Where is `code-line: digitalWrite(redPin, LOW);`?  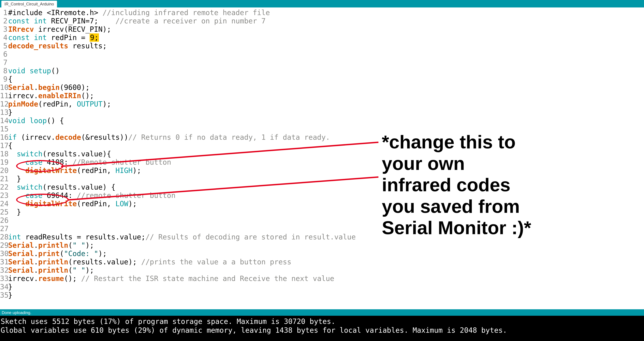 code-line: digitalWrite(redPin, LOW); is located at coordinates (326, 204).